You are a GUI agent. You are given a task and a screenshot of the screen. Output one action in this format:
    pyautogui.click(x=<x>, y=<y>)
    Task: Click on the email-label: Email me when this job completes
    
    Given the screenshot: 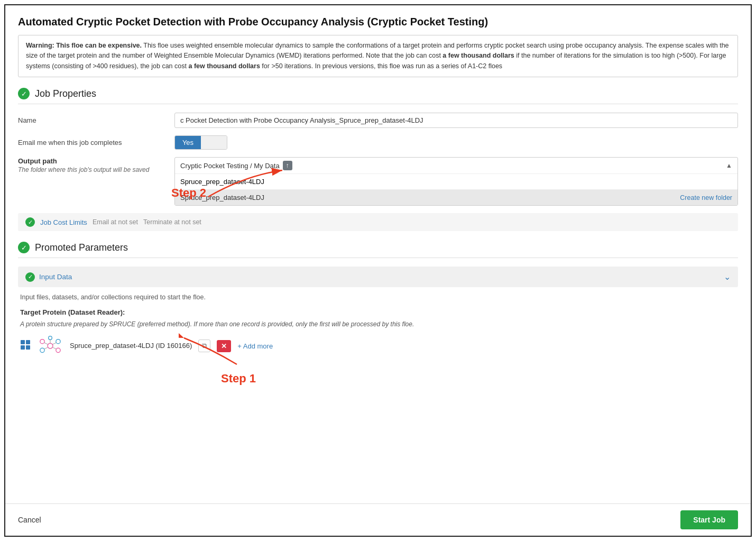 What is the action you would take?
    pyautogui.click(x=92, y=143)
    